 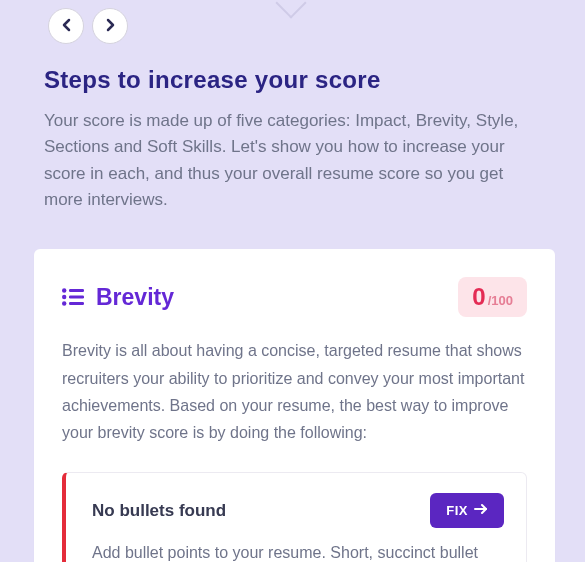 I want to click on fix-button-label: FIX, so click(x=457, y=510).